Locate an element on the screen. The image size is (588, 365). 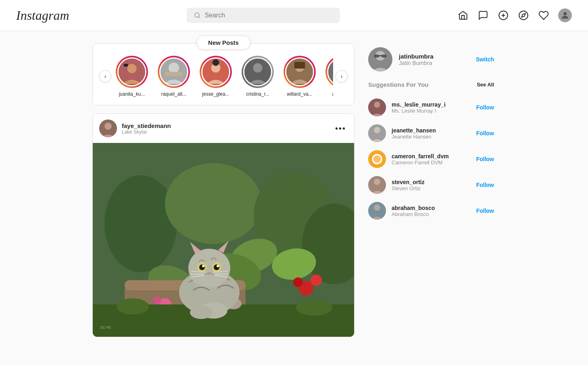
new-posts-badge: New Posts is located at coordinates (223, 43).